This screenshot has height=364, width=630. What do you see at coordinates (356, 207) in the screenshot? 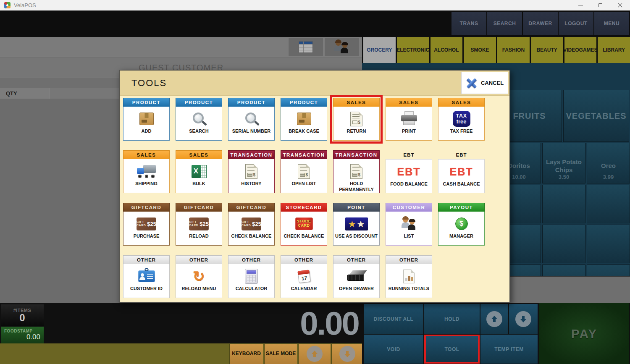
I see `tool-category-label: POINT` at bounding box center [356, 207].